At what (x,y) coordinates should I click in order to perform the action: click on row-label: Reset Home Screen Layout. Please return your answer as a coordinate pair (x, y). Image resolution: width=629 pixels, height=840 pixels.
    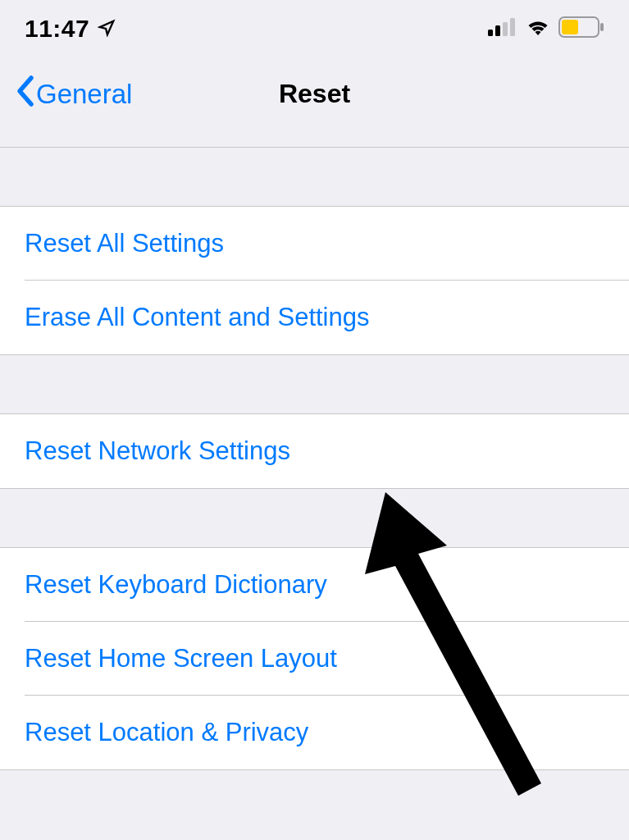
    Looking at the image, I should click on (180, 658).